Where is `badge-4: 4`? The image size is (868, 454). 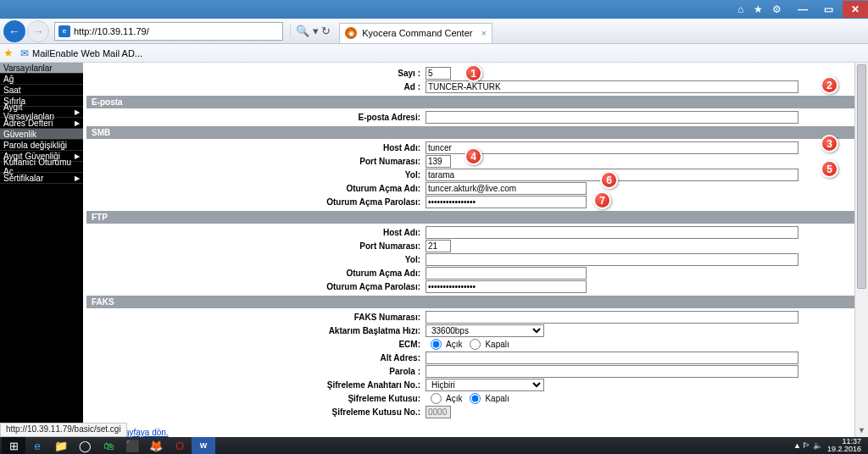 badge-4: 4 is located at coordinates (473, 156).